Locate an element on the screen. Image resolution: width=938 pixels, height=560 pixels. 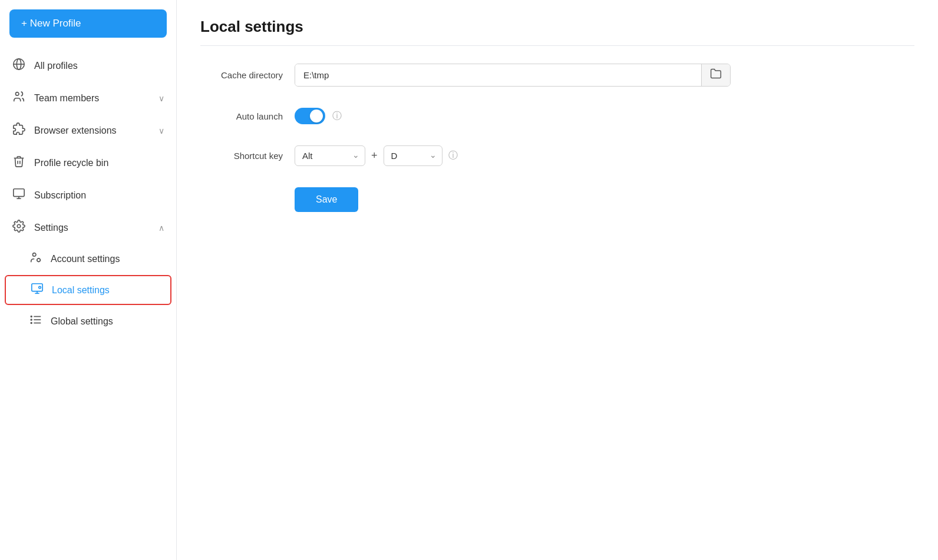
shortcut-modifier-select: Alt Ctrl Shift is located at coordinates (330, 155).